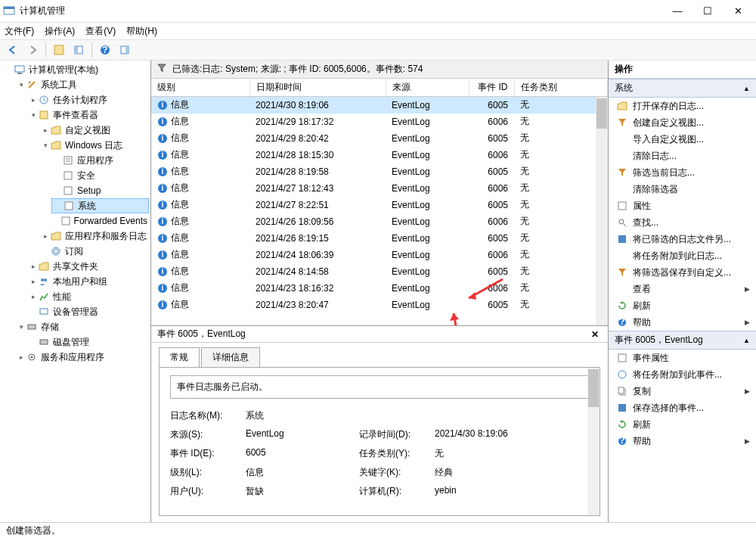 The width and height of the screenshot is (756, 541). I want to click on table-row: i信息2021/4/23 8:20:47EventLog6005无, so click(380, 305).